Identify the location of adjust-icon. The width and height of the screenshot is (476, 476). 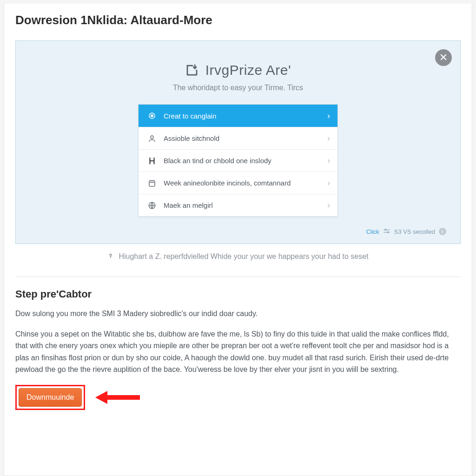
(387, 231).